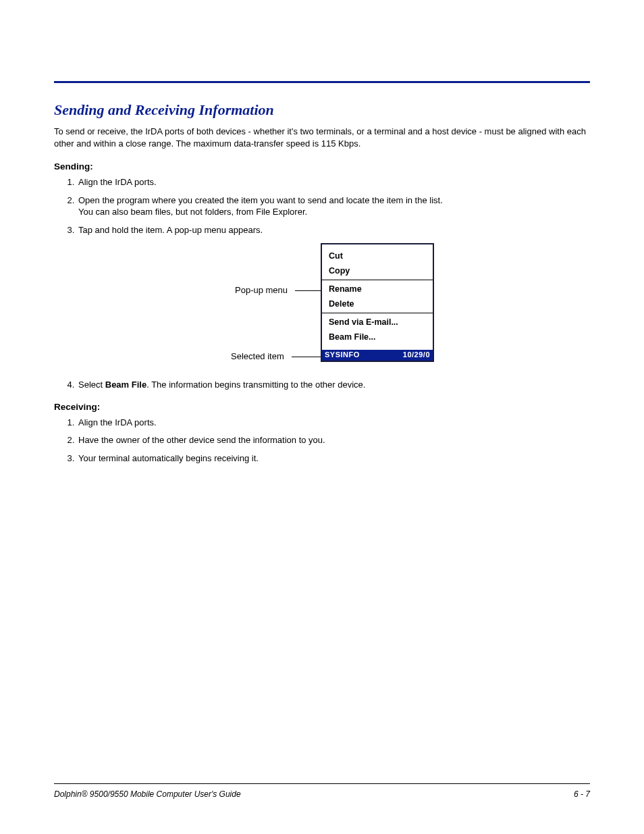 The width and height of the screenshot is (644, 834). What do you see at coordinates (334, 212) in the screenshot?
I see `sending-step-2-line2: You can also beam files, but not folders…` at bounding box center [334, 212].